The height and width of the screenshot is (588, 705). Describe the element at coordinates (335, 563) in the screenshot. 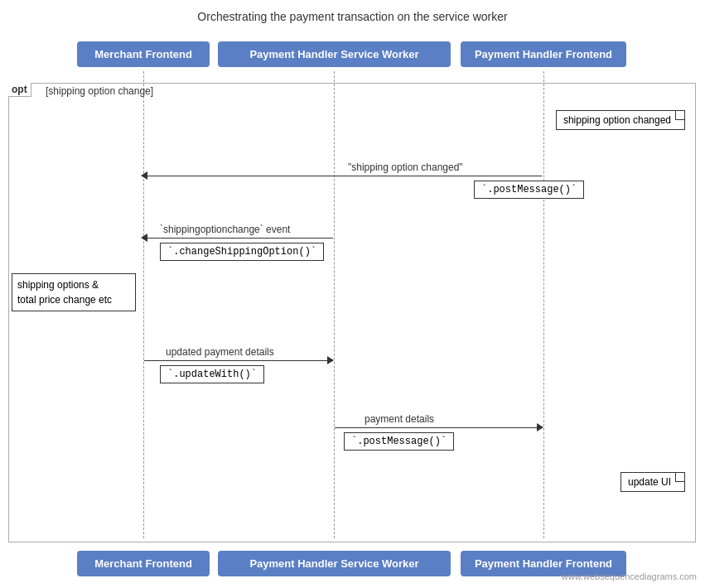

I see `actor-service-worker-bottom: Payment Handler Service Worker` at that location.